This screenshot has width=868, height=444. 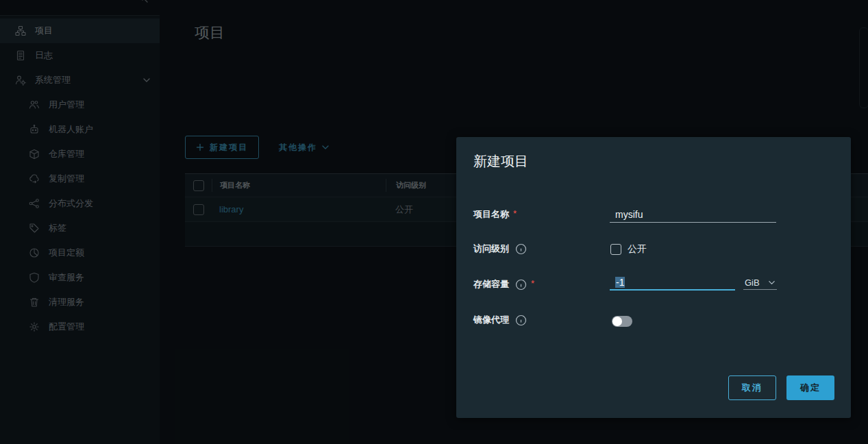 What do you see at coordinates (622, 321) in the screenshot?
I see `proxy-cache-toggle` at bounding box center [622, 321].